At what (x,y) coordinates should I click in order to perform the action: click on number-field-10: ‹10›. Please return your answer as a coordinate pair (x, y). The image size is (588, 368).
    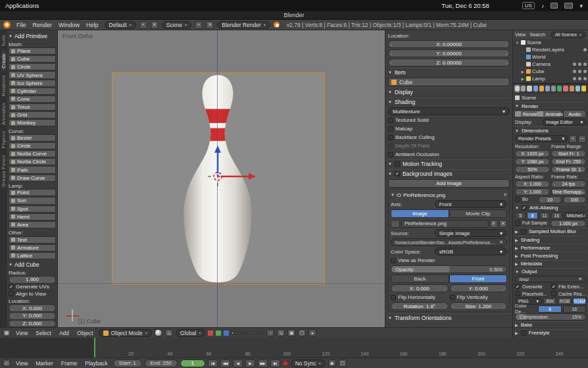
    Looking at the image, I should click on (550, 200).